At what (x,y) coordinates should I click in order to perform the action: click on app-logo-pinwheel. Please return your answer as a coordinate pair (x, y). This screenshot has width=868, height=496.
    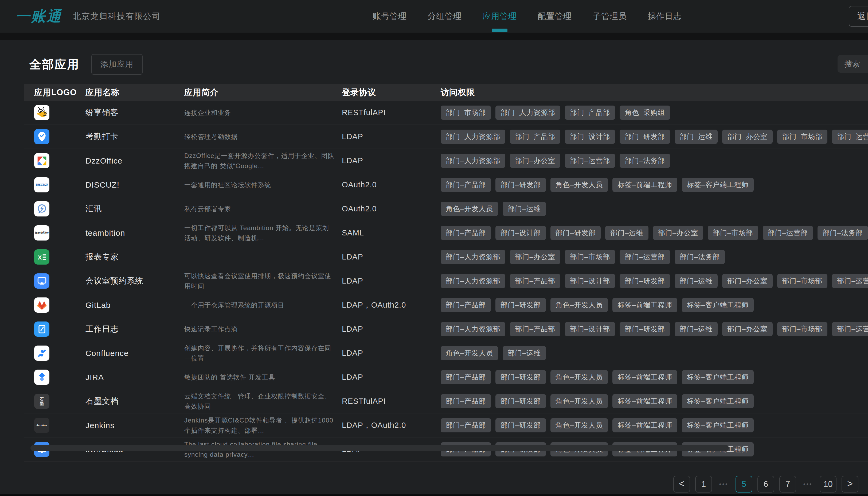
    Looking at the image, I should click on (42, 161).